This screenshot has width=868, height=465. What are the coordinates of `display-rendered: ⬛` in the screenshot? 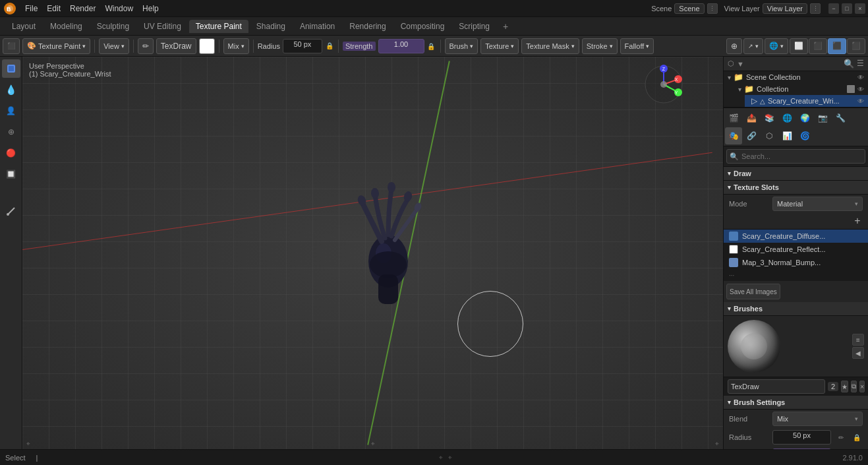 It's located at (856, 46).